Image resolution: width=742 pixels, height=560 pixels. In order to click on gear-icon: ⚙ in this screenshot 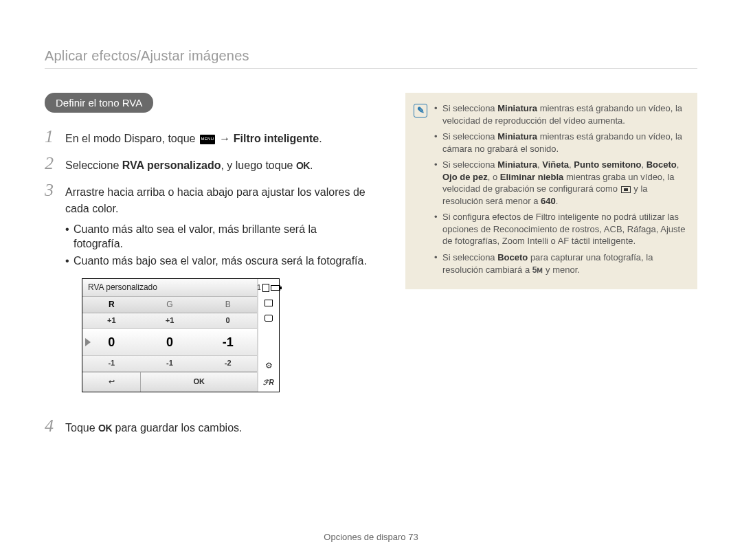, I will do `click(269, 366)`.